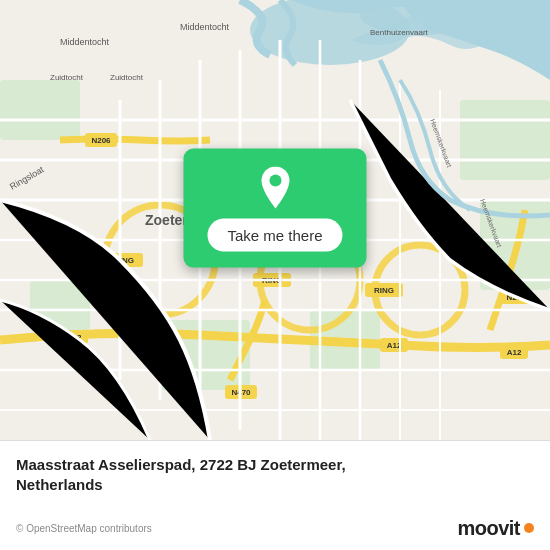  I want to click on svg-text: N206, so click(101, 140).